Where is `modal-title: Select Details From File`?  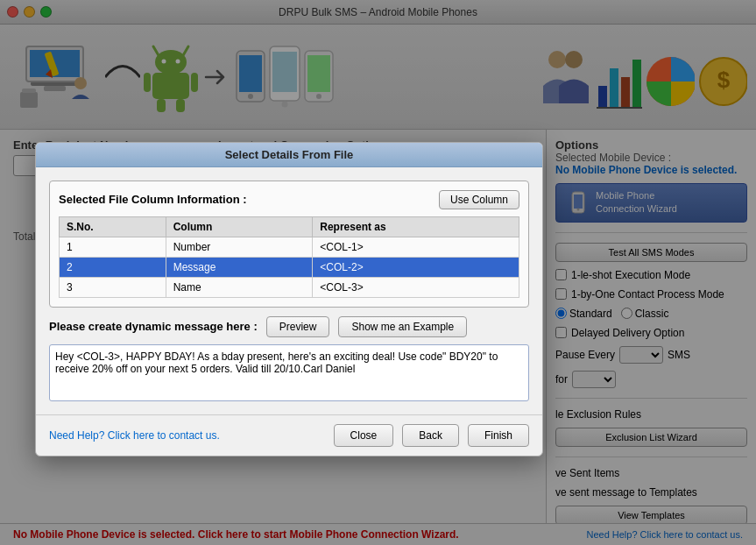
modal-title: Select Details From File is located at coordinates (289, 154).